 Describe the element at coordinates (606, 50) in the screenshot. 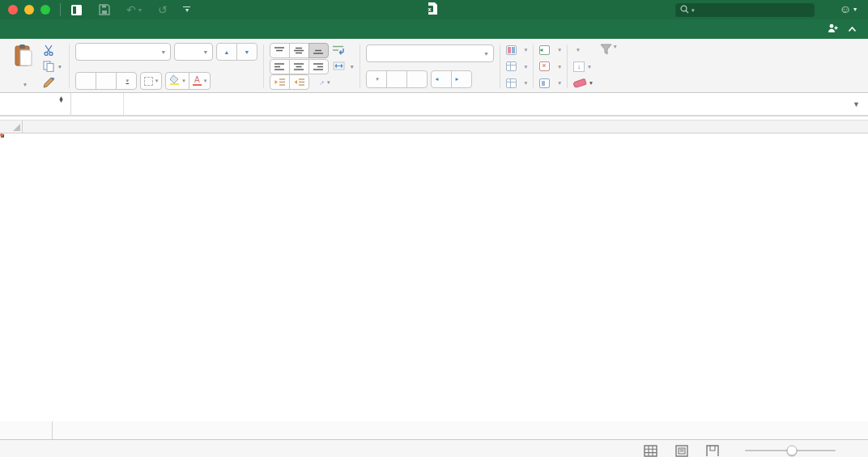

I see `filter-funnel-icon` at that location.